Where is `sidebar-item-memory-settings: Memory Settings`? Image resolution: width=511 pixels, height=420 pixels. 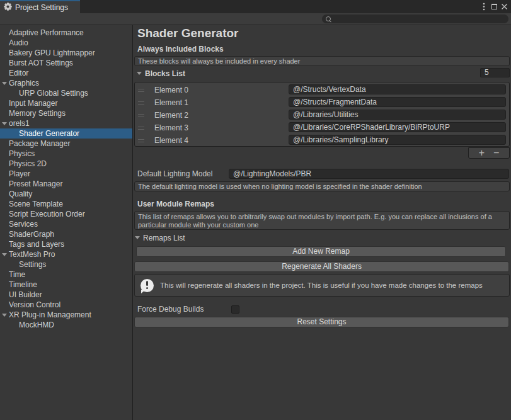 sidebar-item-memory-settings: Memory Settings is located at coordinates (66, 113).